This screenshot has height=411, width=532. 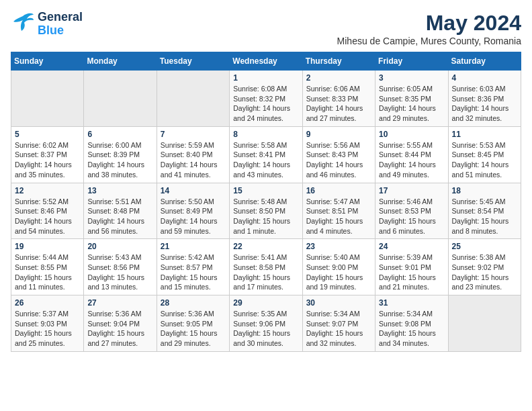 I want to click on day-info: Sunrise: 5:36 AM Sunset: 9:04 PM Dayligh…, so click(x=120, y=329).